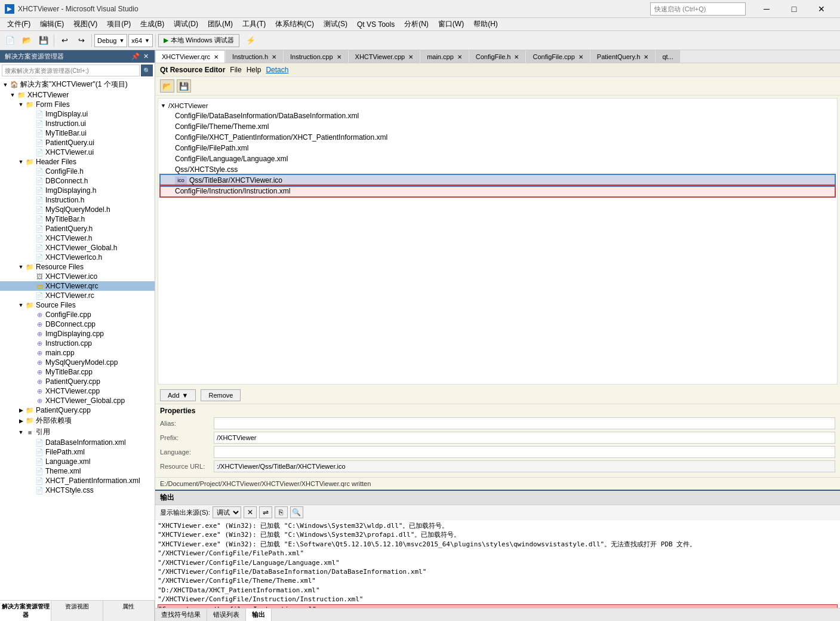 This screenshot has height=621, width=840. Describe the element at coordinates (78, 171) in the screenshot. I see `tree-configfile-h: 📄 ConfigFile.h` at that location.